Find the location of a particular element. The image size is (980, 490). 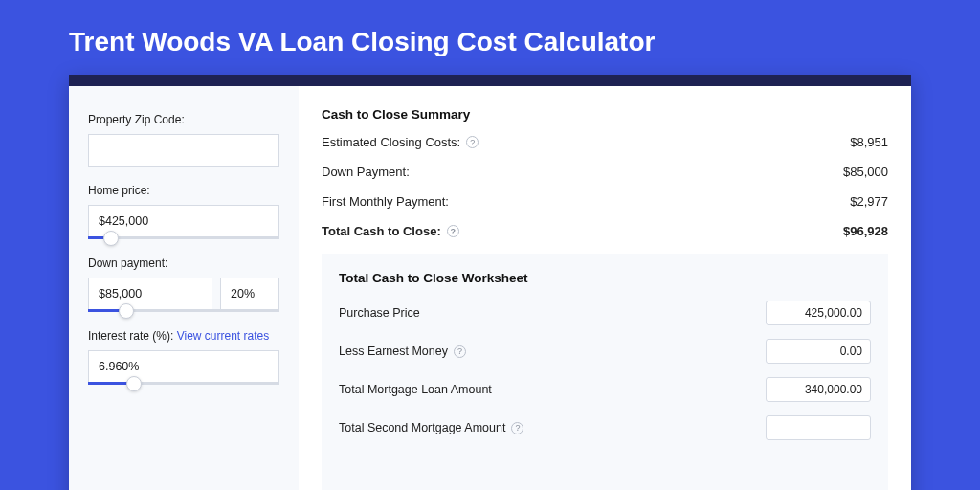

home-price-field-group: Home price: is located at coordinates (184, 212).